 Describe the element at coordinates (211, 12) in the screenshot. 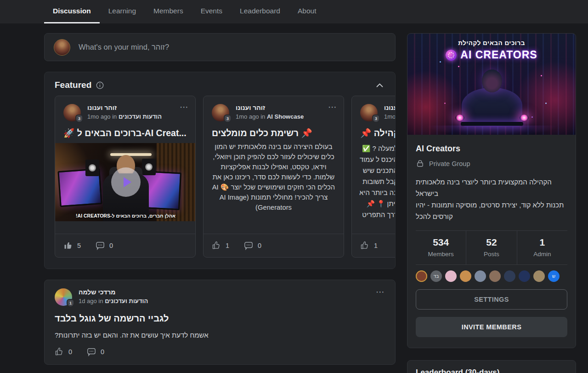

I see `tab-events: Events` at that location.